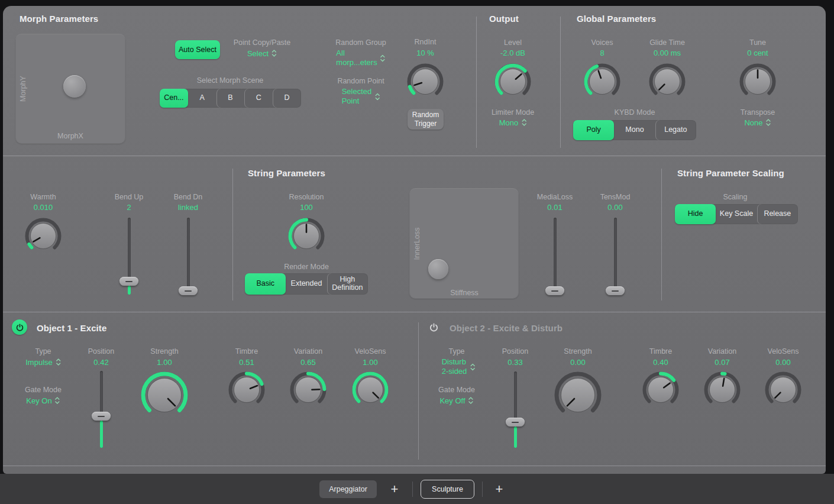 Image resolution: width=834 pixels, height=504 pixels. I want to click on object2-power-button, so click(434, 327).